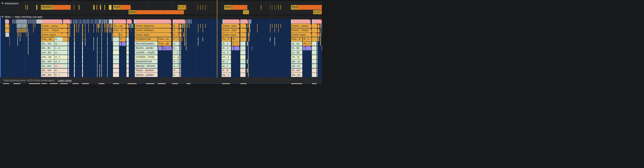 The width and height of the screenshot is (644, 168). I want to click on flame-bar: E…t, so click(176, 30).